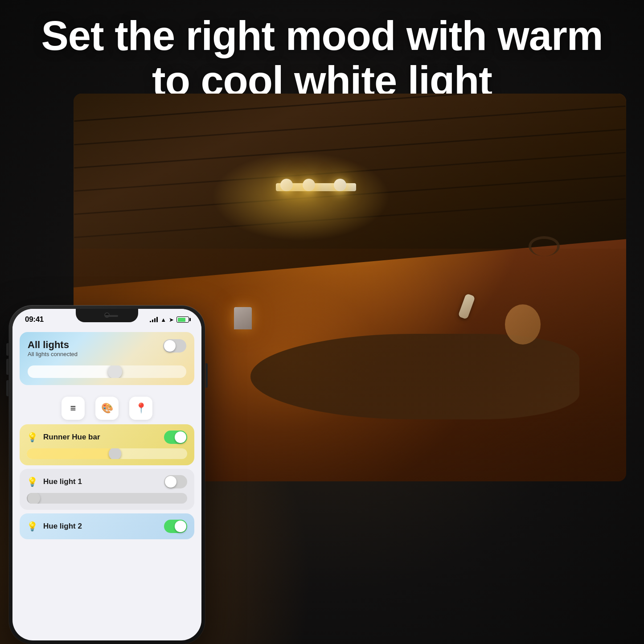  Describe the element at coordinates (62, 482) in the screenshot. I see `hue1-name: Hue light 1` at that location.